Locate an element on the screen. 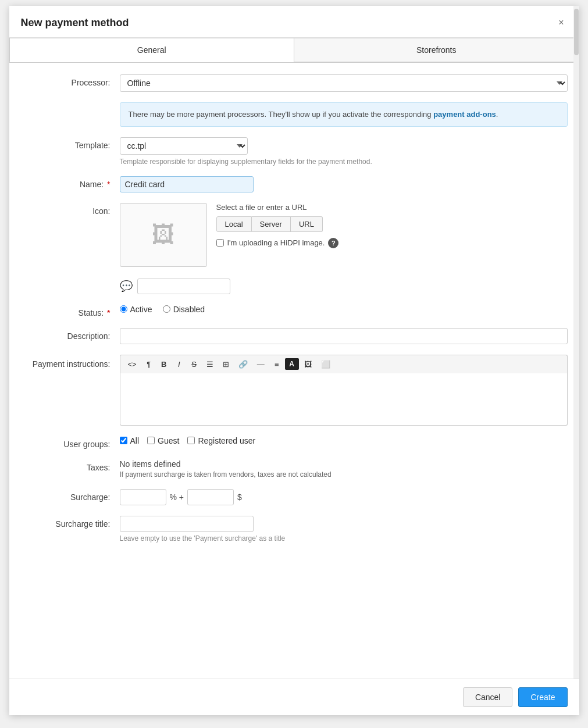 This screenshot has width=588, height=728. upload-local-button: Local is located at coordinates (234, 224).